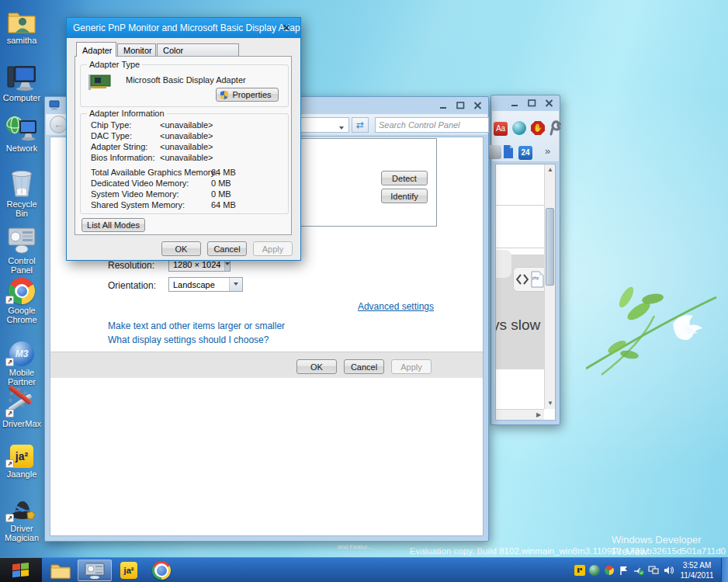 This screenshot has width=728, height=582. Describe the element at coordinates (22, 148) in the screenshot. I see `desktop-icon-label: Network` at that location.